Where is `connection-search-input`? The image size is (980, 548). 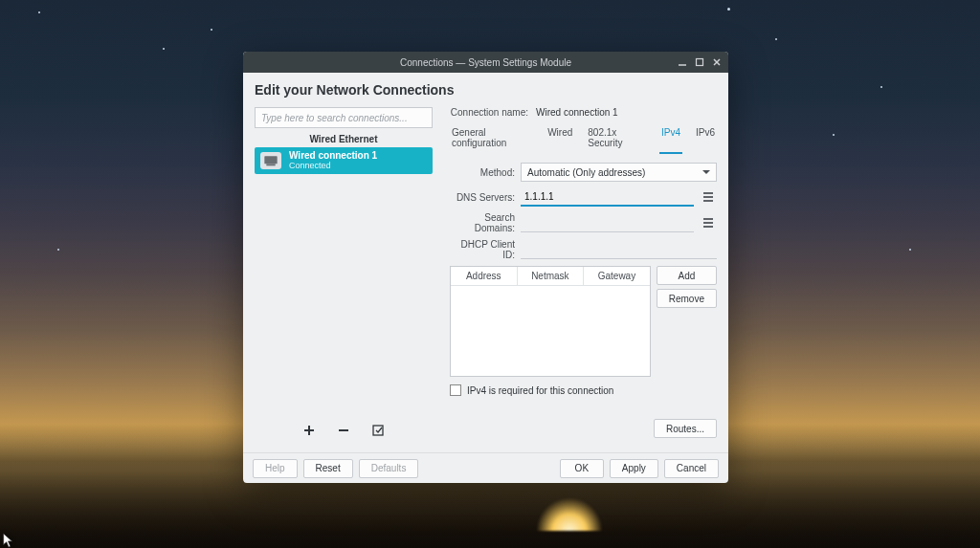
connection-search-input is located at coordinates (344, 118).